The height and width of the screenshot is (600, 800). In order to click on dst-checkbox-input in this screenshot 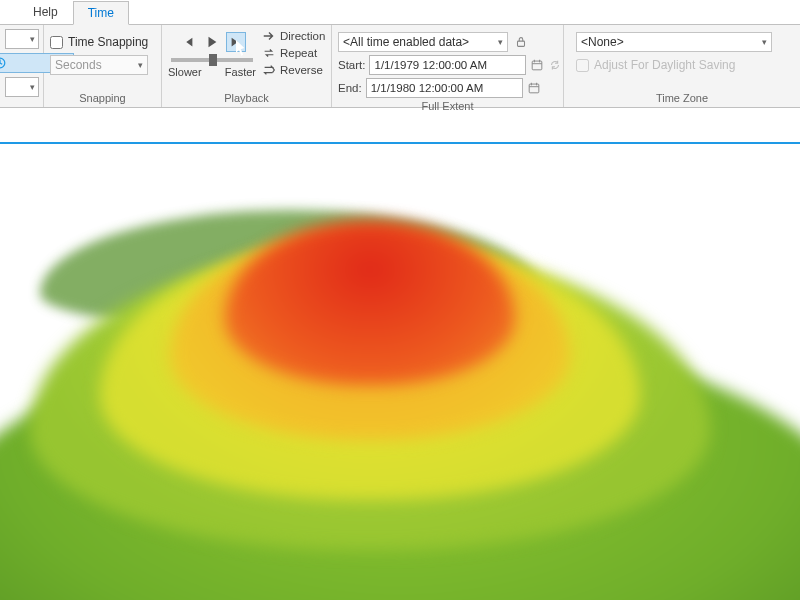, I will do `click(582, 66)`.